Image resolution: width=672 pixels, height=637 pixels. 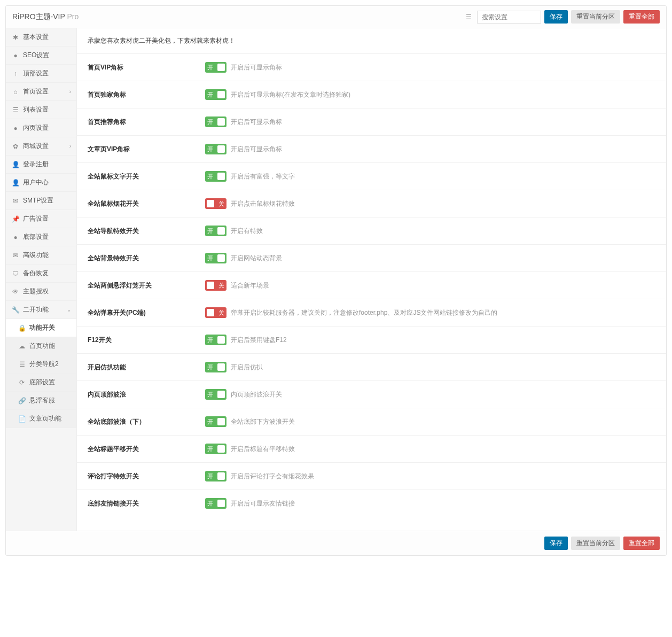 What do you see at coordinates (41, 110) in the screenshot?
I see `sidebar-item: ☰列表设置` at bounding box center [41, 110].